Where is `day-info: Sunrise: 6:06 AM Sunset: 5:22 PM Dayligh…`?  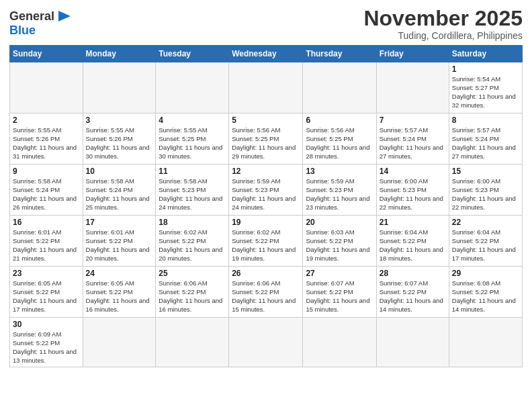 day-info: Sunrise: 6:06 AM Sunset: 5:22 PM Dayligh… is located at coordinates (266, 297).